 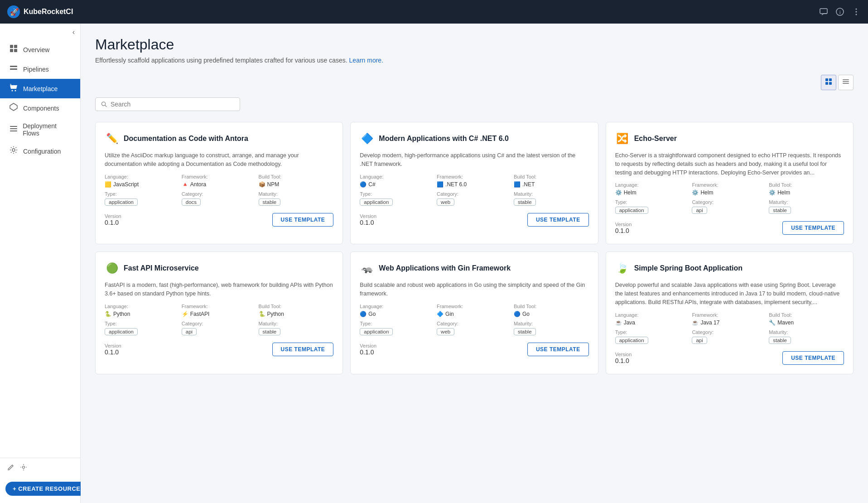 What do you see at coordinates (303, 349) in the screenshot?
I see `use-template-button-fastapi: USE TEMPLATE` at bounding box center [303, 349].